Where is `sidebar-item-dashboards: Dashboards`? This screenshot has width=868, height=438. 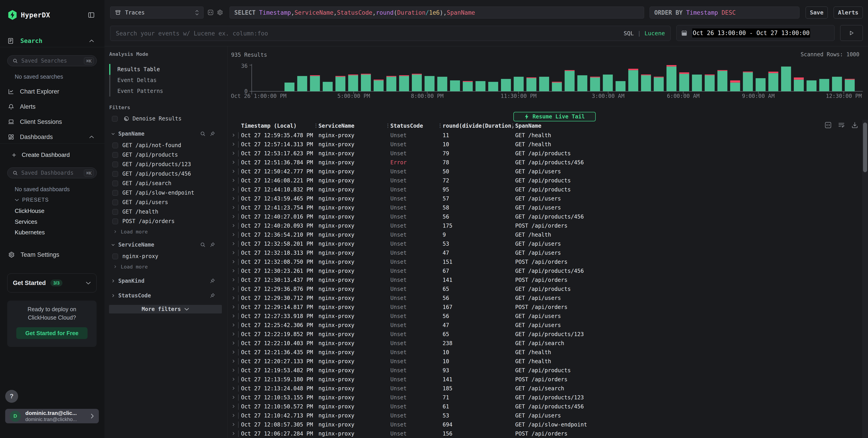
sidebar-item-dashboards: Dashboards is located at coordinates (52, 137).